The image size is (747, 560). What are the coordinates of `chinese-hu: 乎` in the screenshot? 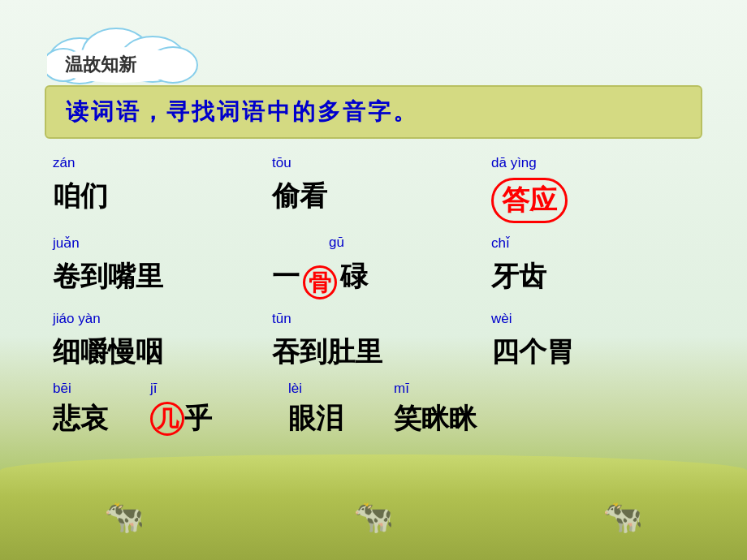 It's located at (198, 419).